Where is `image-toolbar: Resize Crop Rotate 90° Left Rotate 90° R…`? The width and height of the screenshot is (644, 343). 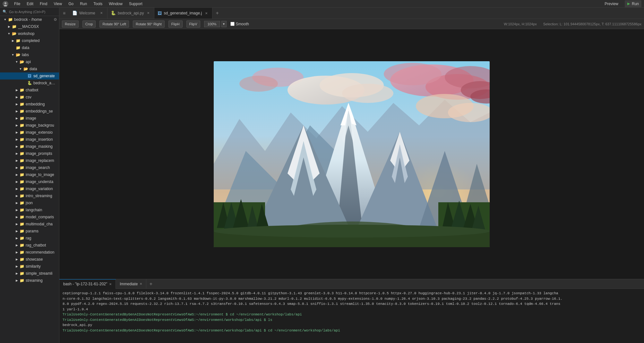 image-toolbar: Resize Crop Rotate 90° Left Rotate 90° R… is located at coordinates (352, 24).